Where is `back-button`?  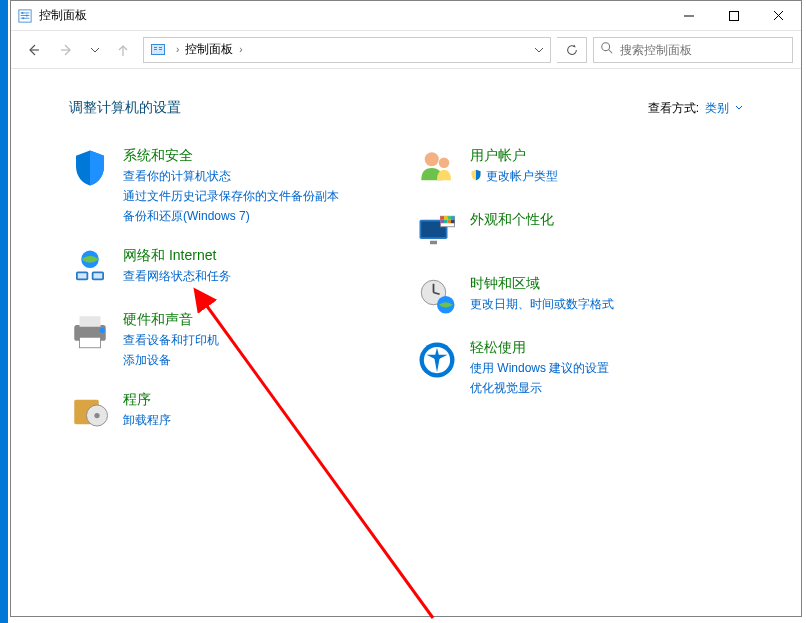
back-button is located at coordinates (33, 50).